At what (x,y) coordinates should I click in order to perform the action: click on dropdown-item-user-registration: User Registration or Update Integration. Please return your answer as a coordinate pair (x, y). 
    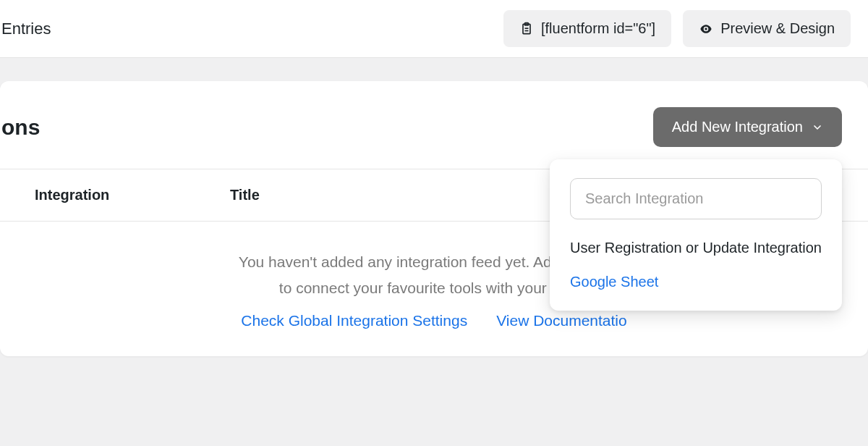
    Looking at the image, I should click on (696, 248).